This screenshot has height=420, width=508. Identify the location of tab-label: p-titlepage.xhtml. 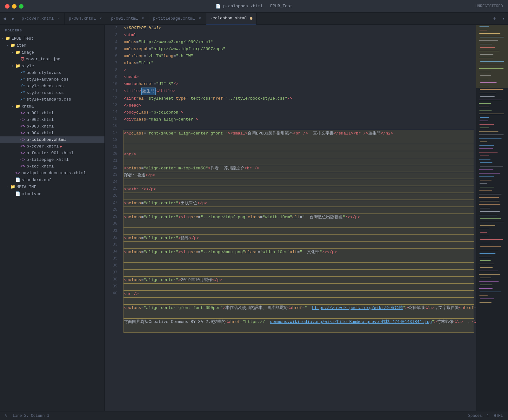
(174, 18).